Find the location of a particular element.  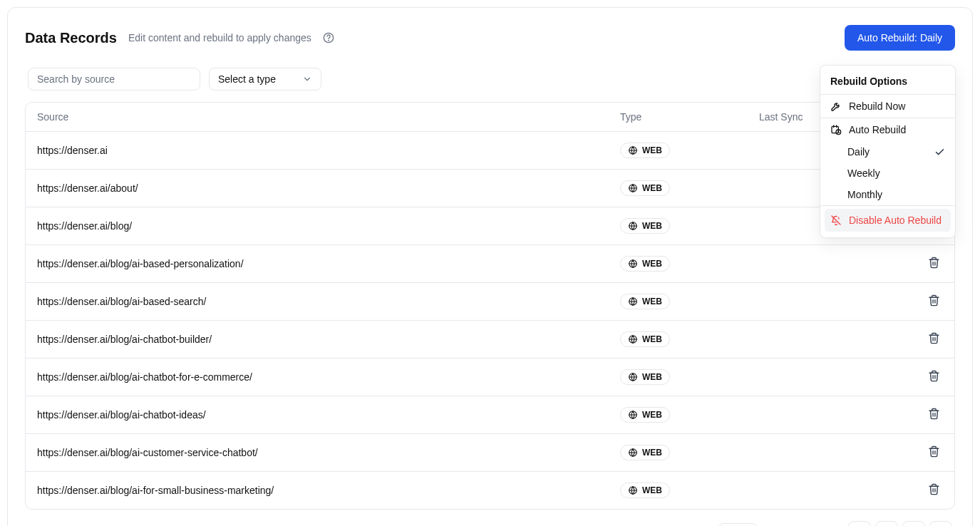

search-input is located at coordinates (114, 79).